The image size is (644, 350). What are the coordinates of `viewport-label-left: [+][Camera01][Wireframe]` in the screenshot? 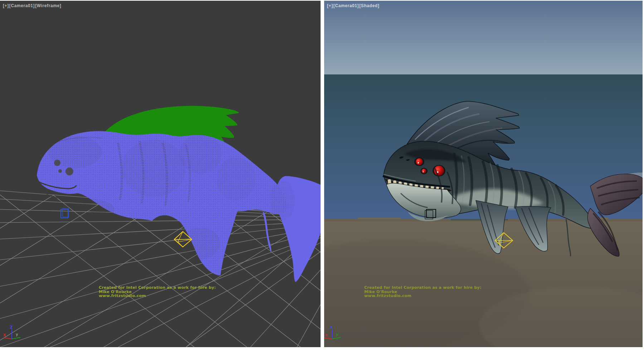 It's located at (32, 6).